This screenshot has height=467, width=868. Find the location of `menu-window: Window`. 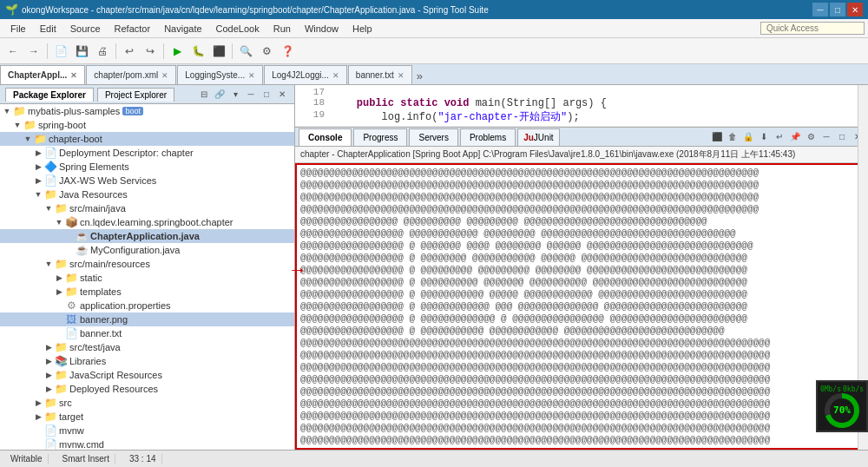

menu-window: Window is located at coordinates (321, 29).